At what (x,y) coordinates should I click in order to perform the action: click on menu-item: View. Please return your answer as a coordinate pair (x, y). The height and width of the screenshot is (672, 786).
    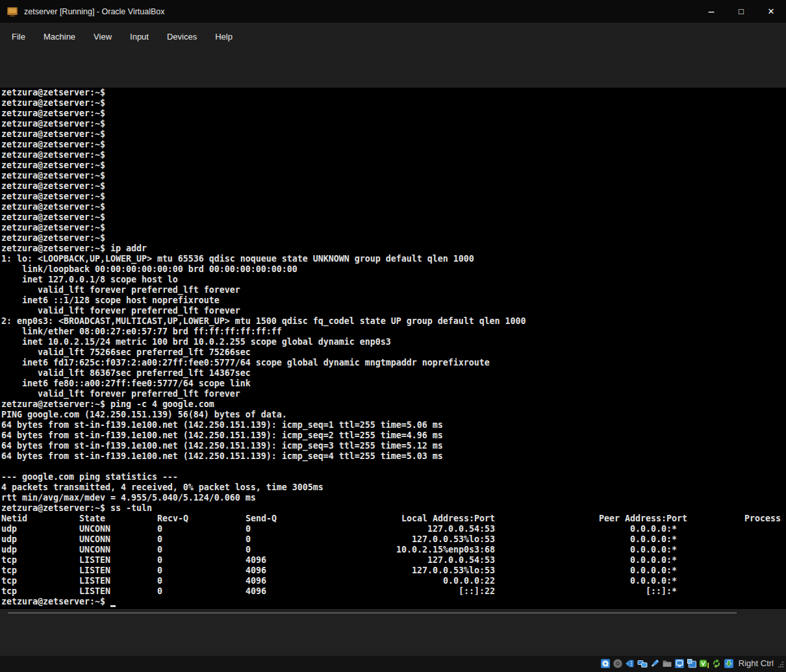
    Looking at the image, I should click on (103, 36).